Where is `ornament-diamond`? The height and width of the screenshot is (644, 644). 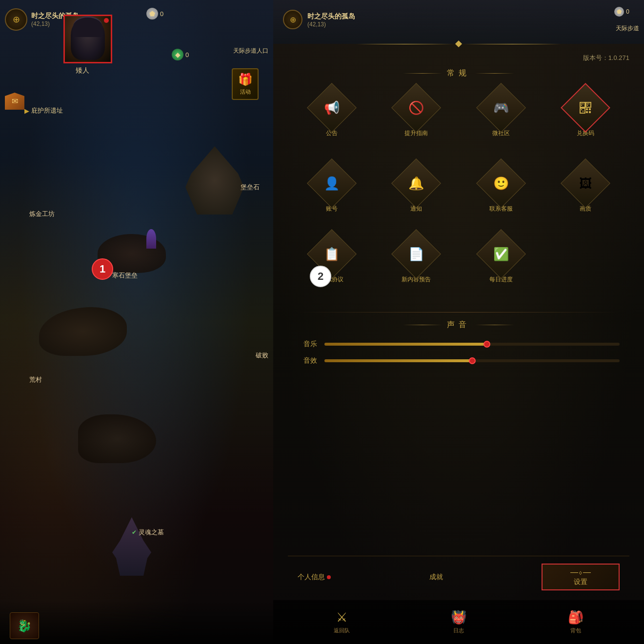 ornament-diamond is located at coordinates (459, 44).